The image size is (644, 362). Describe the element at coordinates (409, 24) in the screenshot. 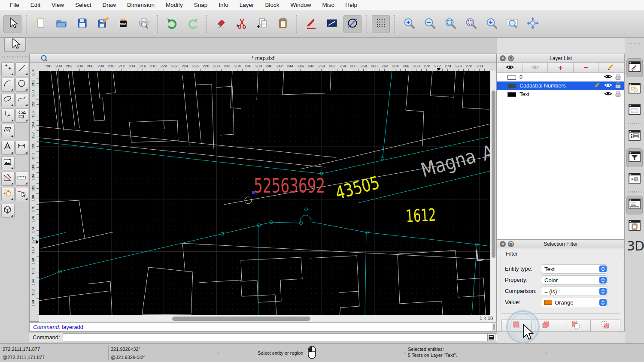

I see `zoom-in-button` at that location.